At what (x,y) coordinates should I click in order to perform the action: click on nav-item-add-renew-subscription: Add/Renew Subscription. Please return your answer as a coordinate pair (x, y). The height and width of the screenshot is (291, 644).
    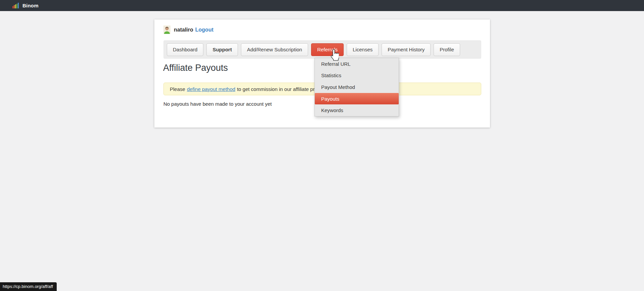
    Looking at the image, I should click on (275, 50).